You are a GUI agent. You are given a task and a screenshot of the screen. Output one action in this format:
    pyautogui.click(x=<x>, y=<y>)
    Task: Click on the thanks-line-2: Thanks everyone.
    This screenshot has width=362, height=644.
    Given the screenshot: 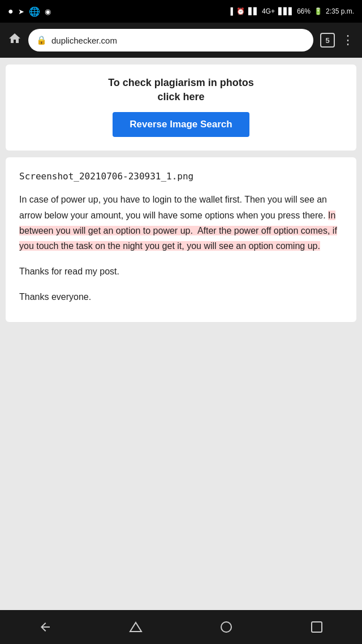 What is the action you would take?
    pyautogui.click(x=181, y=297)
    